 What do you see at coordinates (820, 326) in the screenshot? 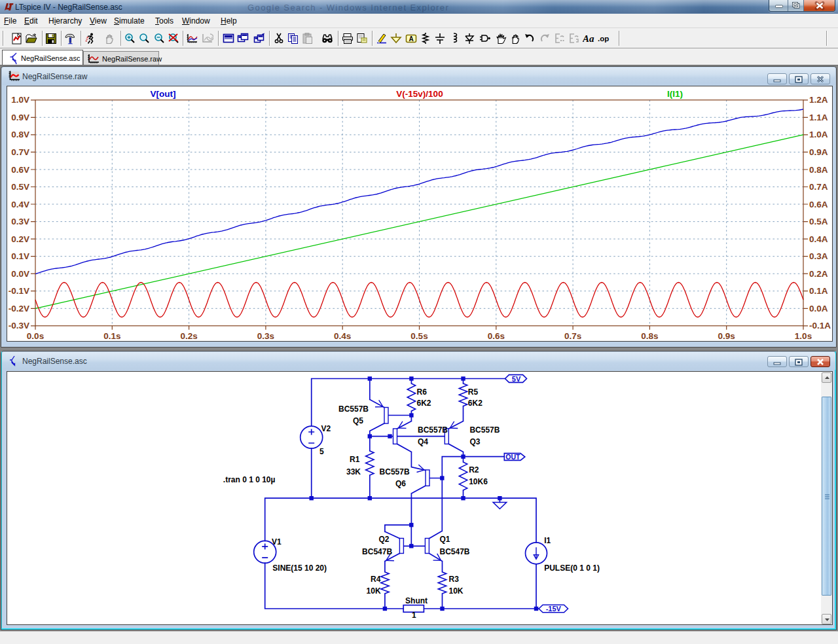
I see `svg-text: -0.1A` at bounding box center [820, 326].